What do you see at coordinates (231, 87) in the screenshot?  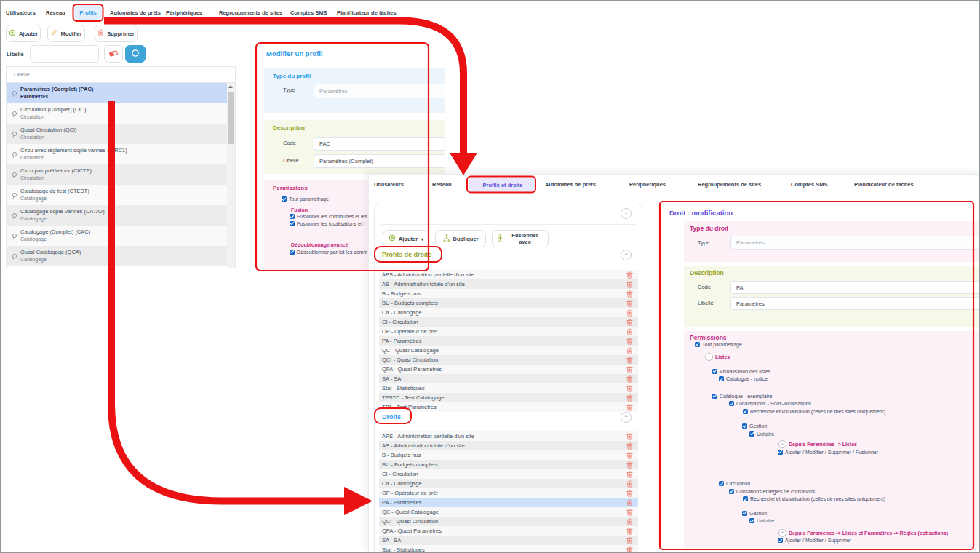 I see `scroll-up-icon` at bounding box center [231, 87].